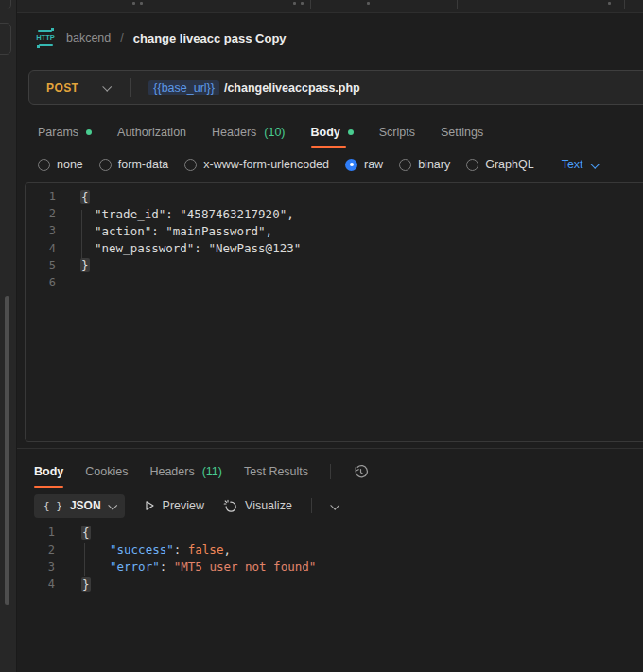 This screenshot has width=643, height=672. I want to click on workspace-tab-bar, so click(330, 7).